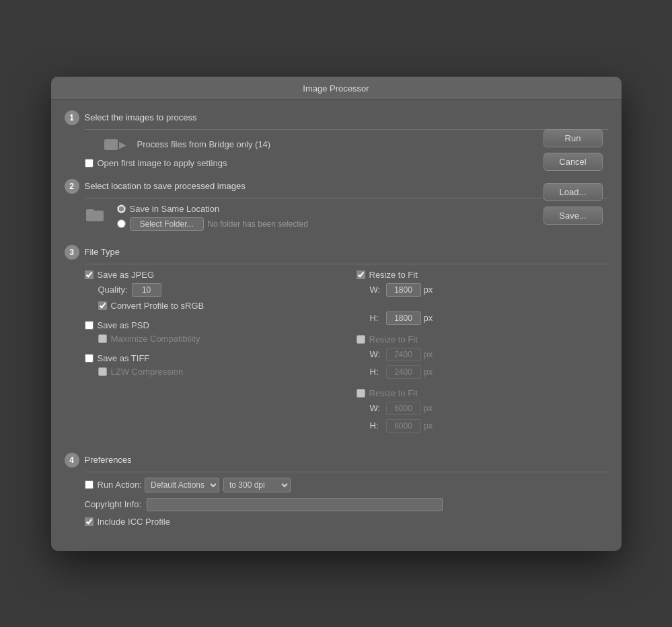  Describe the element at coordinates (211, 290) in the screenshot. I see `jpeg-quality-row: Quality:` at that location.